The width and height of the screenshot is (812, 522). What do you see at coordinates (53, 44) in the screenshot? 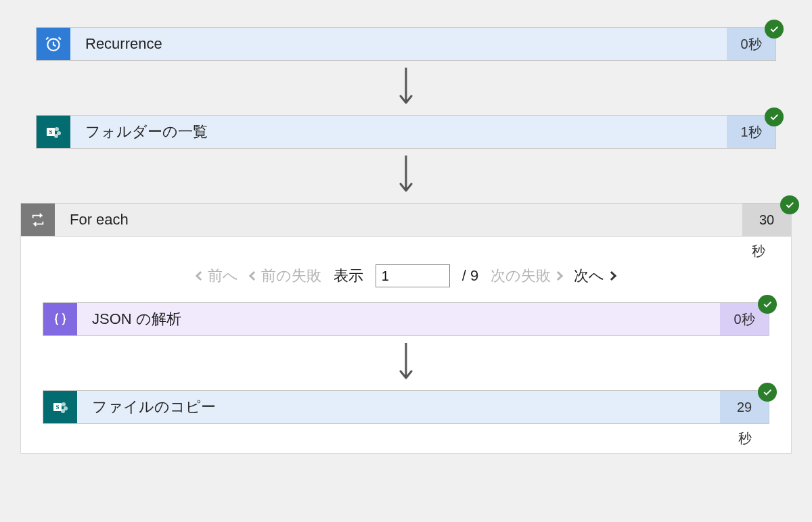
I see `clock-icon` at bounding box center [53, 44].